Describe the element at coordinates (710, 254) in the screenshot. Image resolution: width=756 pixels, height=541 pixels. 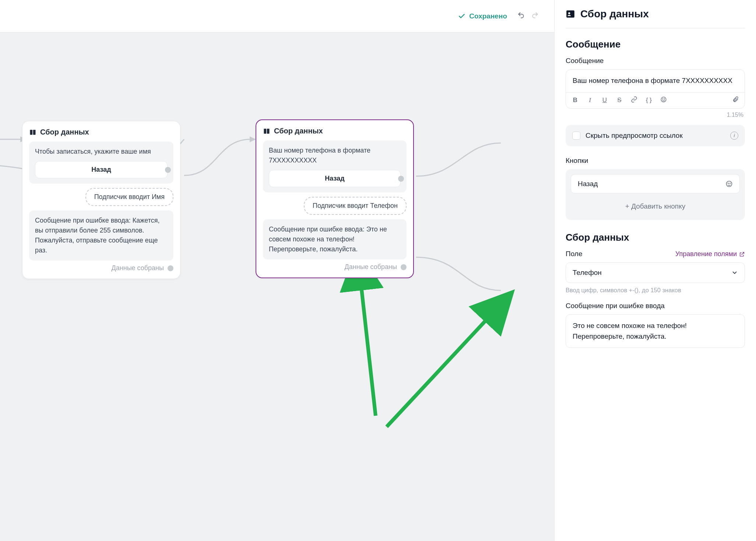
I see `manage-fields-link: Управление полями` at that location.